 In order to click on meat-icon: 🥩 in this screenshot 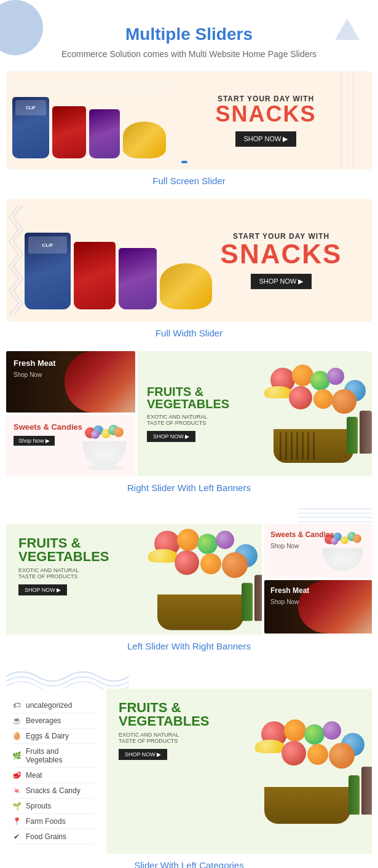, I will do `click(17, 775)`.